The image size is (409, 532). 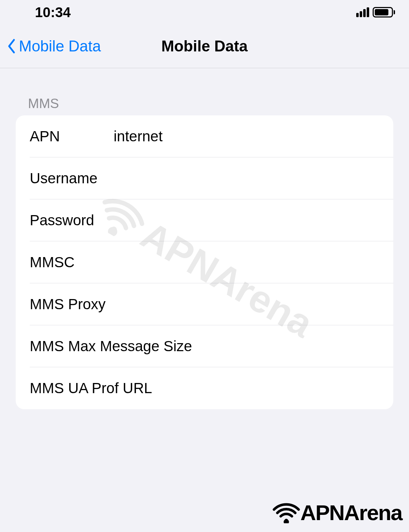 I want to click on label-password: Password, so click(x=72, y=220).